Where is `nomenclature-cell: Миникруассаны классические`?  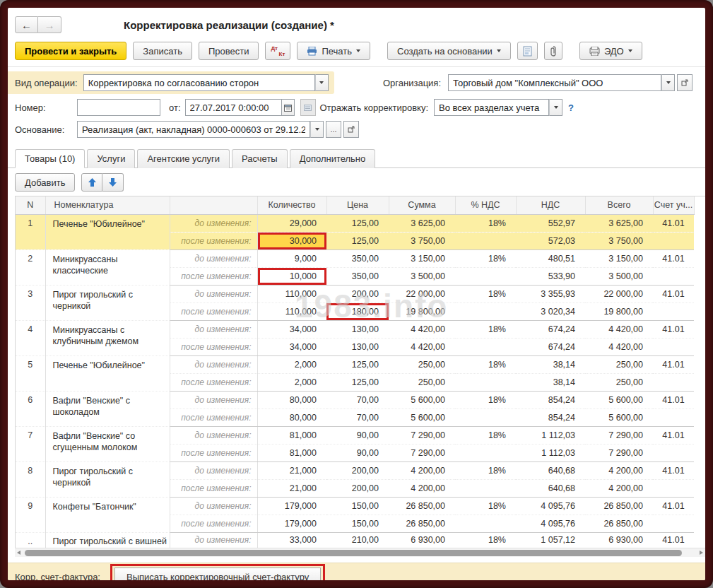
nomenclature-cell: Миникруассаны классические is located at coordinates (107, 267).